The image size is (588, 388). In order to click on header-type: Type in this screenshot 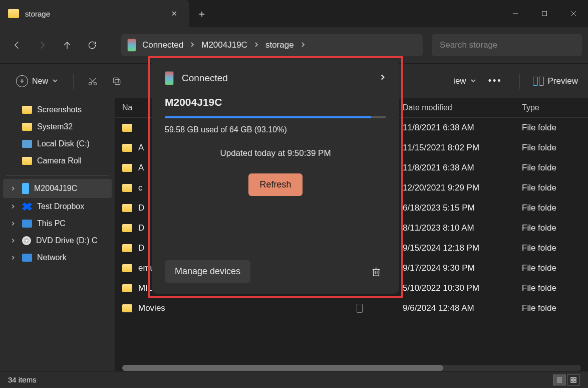, I will do `click(551, 108)`.